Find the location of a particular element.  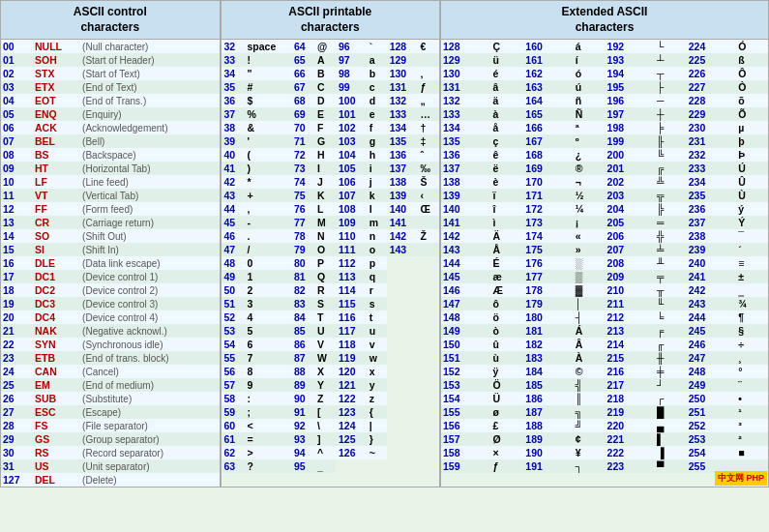

row-desc: (Acknowledgement) is located at coordinates (149, 128).